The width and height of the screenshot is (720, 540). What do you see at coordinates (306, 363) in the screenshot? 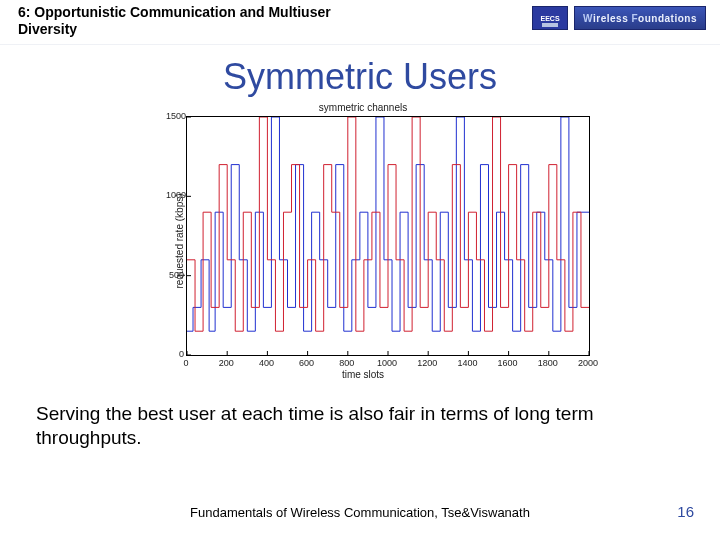
I see `chart-xtick: 600` at bounding box center [306, 363].